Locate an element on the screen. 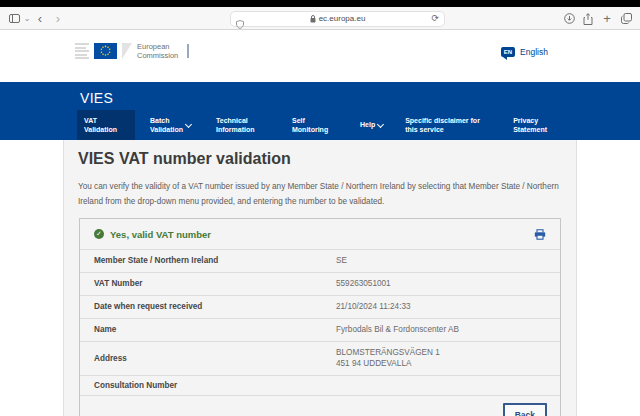 The image size is (640, 416). site-title: VIES is located at coordinates (96, 98).